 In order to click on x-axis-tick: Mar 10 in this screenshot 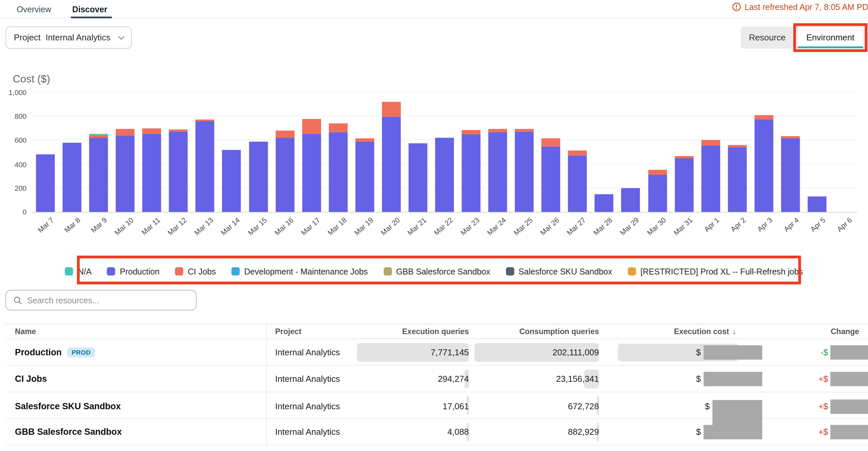, I will do `click(124, 226)`.